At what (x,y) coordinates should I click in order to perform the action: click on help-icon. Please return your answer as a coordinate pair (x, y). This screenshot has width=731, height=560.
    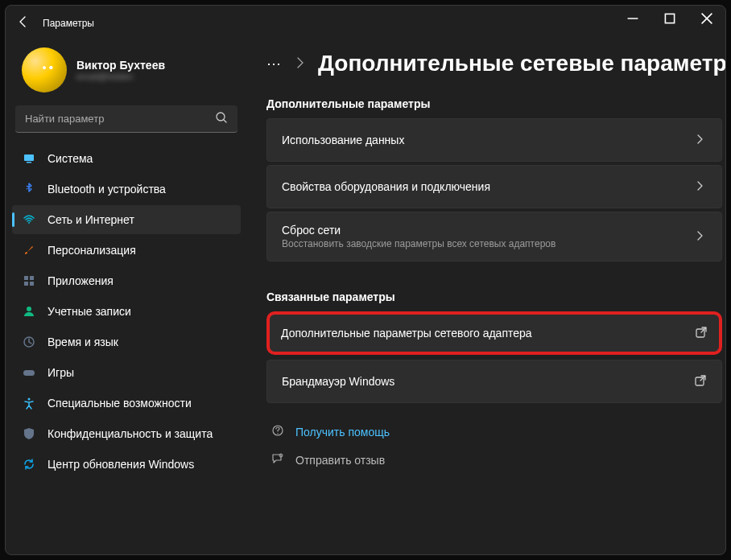
    Looking at the image, I should click on (278, 431).